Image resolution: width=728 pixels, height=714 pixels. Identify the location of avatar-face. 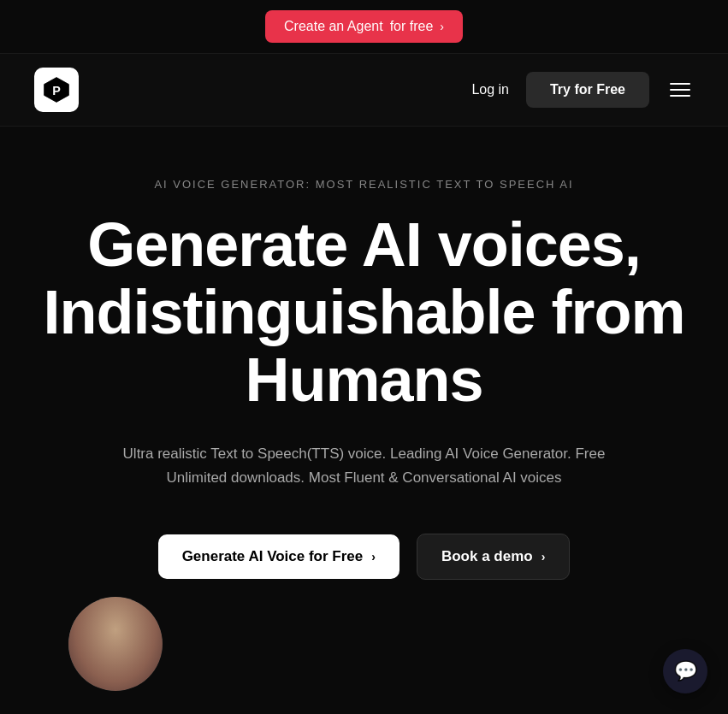
(115, 644).